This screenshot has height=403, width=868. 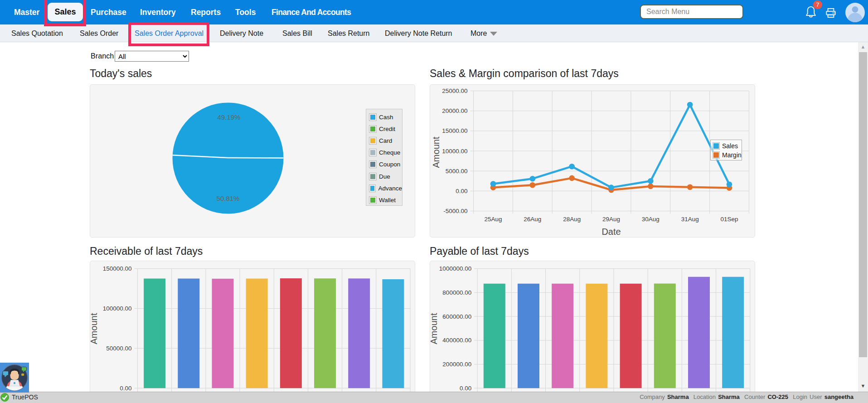 I want to click on svg-text: 10000.00, so click(x=455, y=151).